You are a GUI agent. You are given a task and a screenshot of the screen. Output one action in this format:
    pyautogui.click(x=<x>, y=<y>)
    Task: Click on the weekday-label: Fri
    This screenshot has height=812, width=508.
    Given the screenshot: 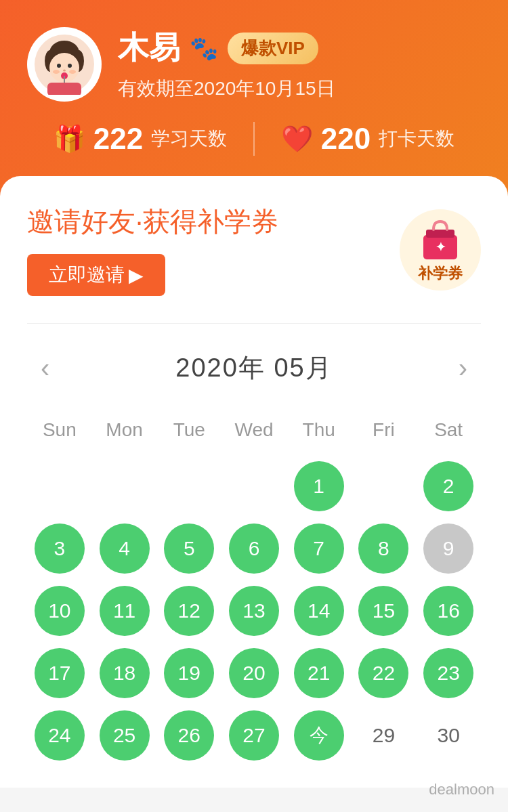 What is the action you would take?
    pyautogui.click(x=384, y=430)
    